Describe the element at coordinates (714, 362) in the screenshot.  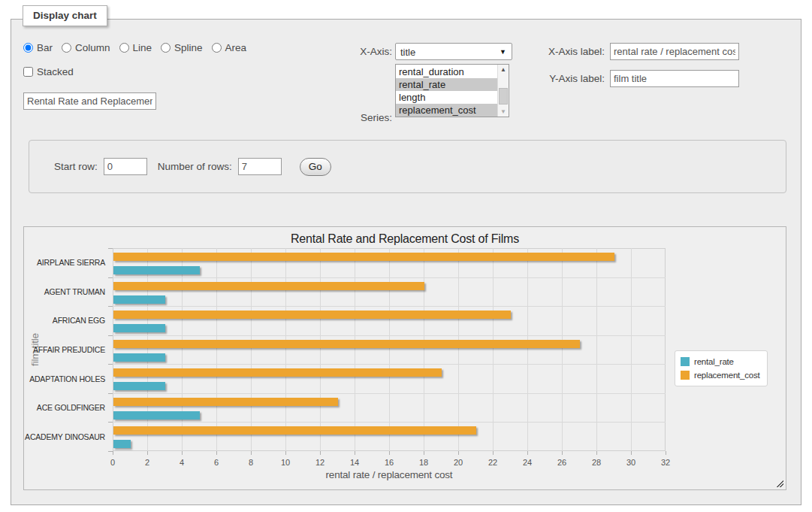
I see `legend-label: rental_rate` at that location.